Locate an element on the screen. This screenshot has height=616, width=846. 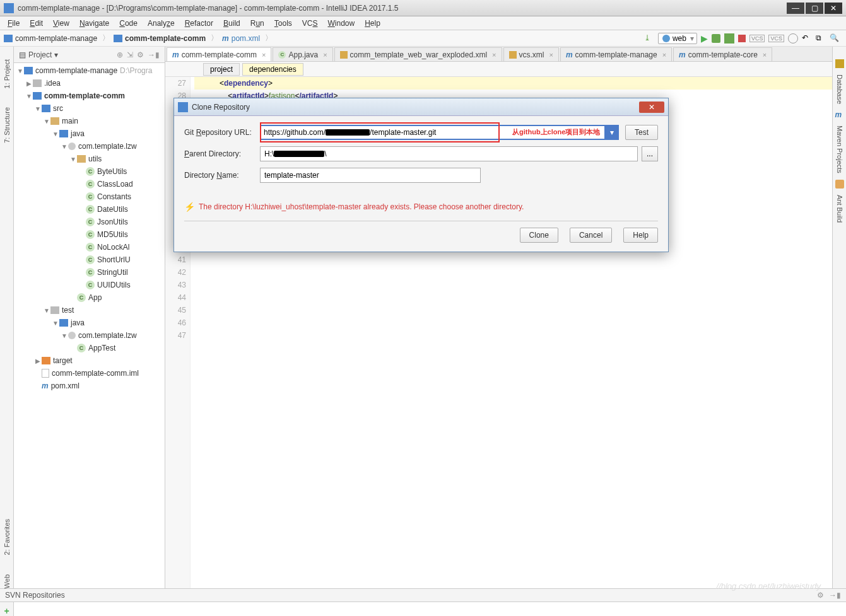
make-icon: ⤓ is located at coordinates (649, 38).